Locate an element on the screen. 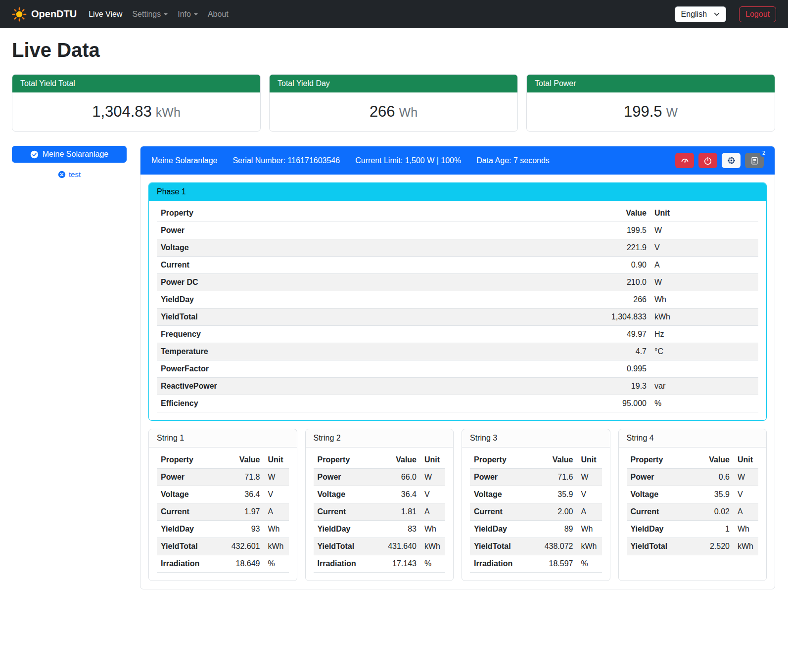  power-control-button is located at coordinates (708, 160).